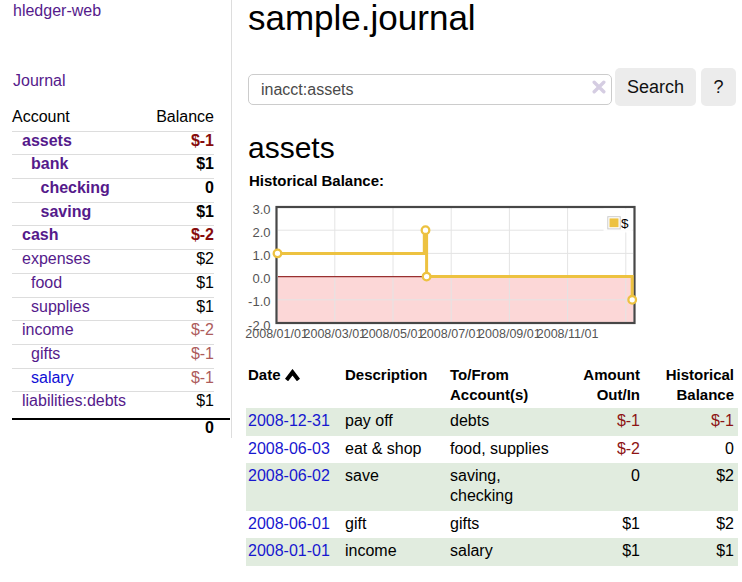  I want to click on svg-text: 2008/03/01, so click(336, 334).